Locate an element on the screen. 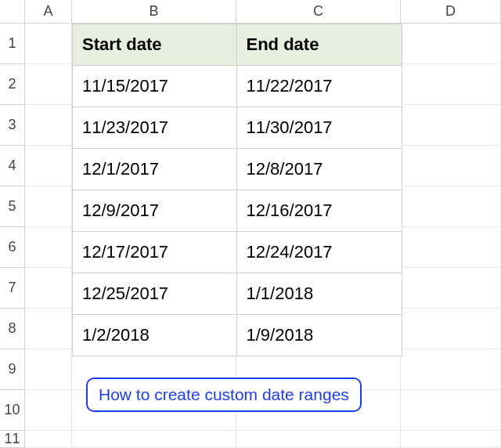 The image size is (501, 448). cell-end-date: 11/30/2017 is located at coordinates (319, 128).